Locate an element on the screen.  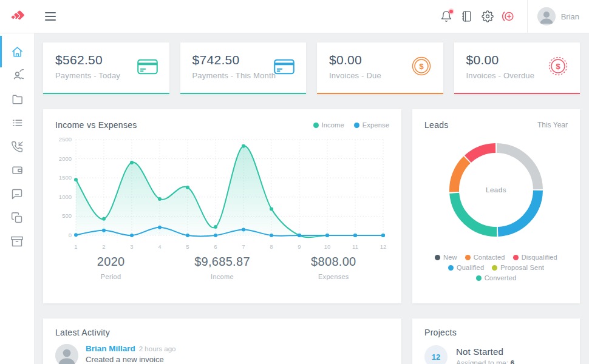
legend-item-income: Income is located at coordinates (329, 125).